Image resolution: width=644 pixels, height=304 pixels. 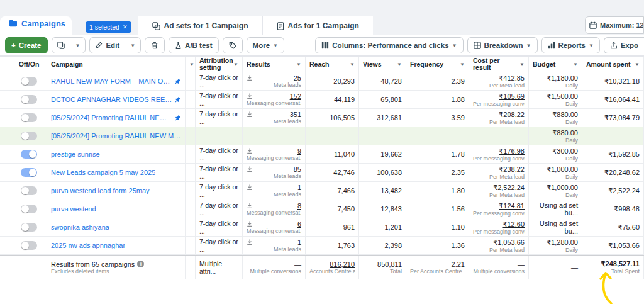 I want to click on column-header-chart: ▼, so click(x=191, y=64).